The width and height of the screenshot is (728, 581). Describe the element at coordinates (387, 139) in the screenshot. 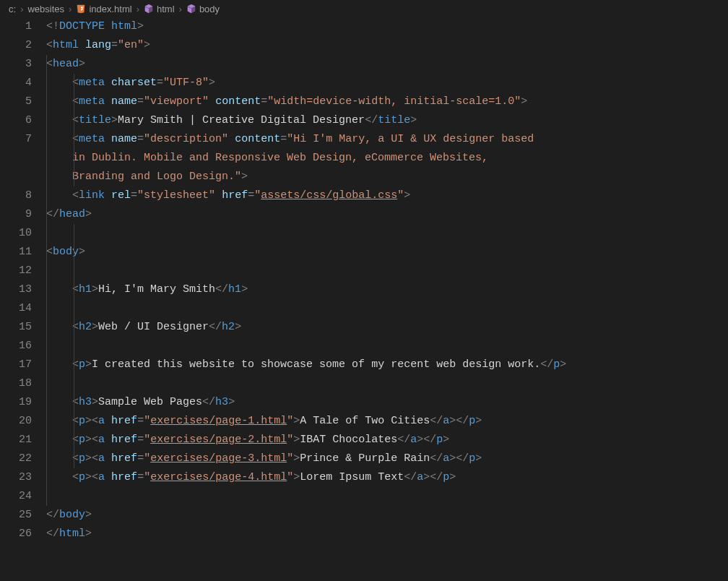

I see `code-line: <meta name="description" content="Hi I'm…` at that location.